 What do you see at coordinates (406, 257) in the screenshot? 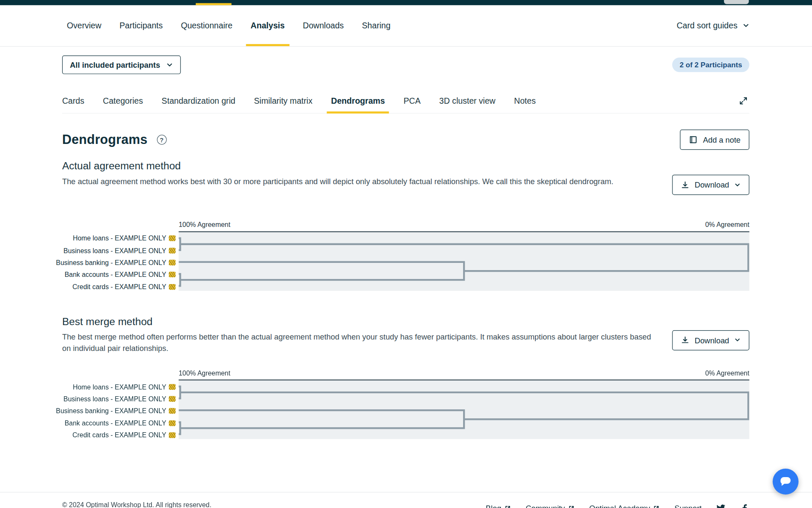
I see `dendrogram-actual-agreement: 100% Agreement 0% Agreement Home loans -…` at bounding box center [406, 257].